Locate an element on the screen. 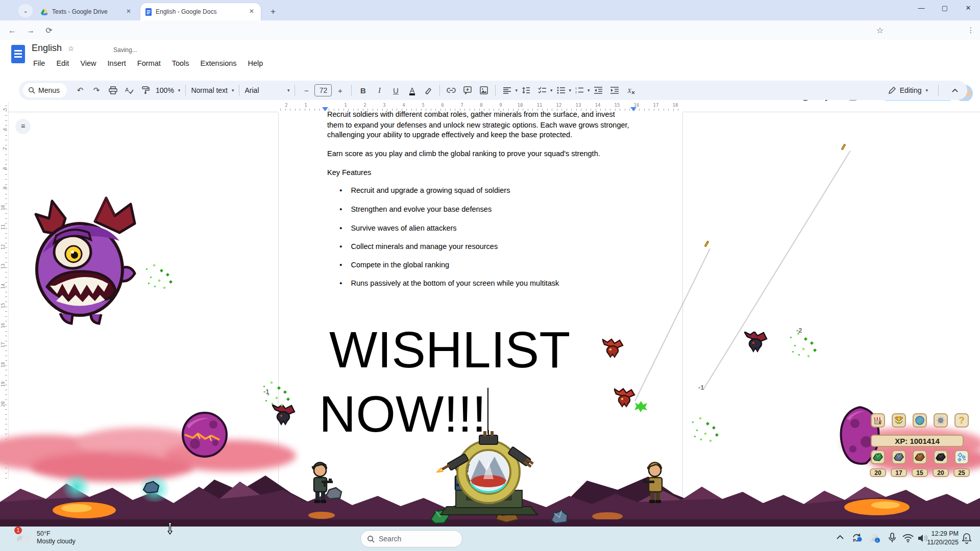  reload-icon: ⟳ is located at coordinates (49, 31).